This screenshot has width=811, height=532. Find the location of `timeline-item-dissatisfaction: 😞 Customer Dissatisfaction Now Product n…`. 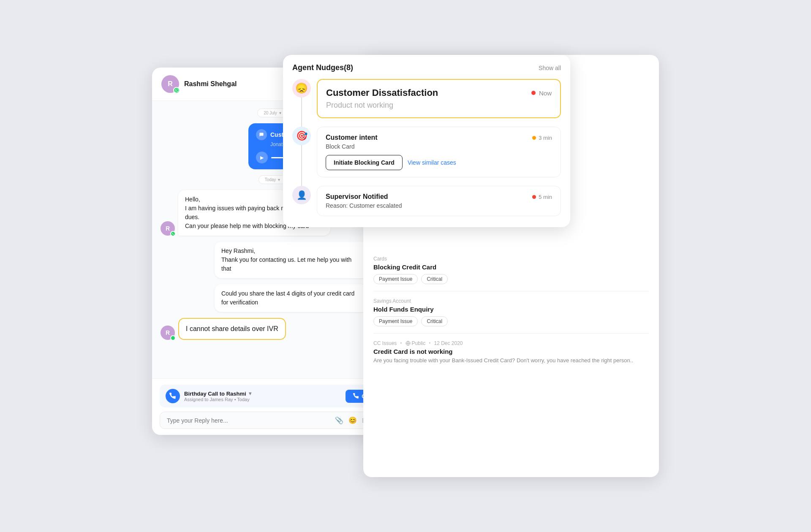

timeline-item-dissatisfaction: 😞 Customer Dissatisfaction Now Product n… is located at coordinates (427, 103).